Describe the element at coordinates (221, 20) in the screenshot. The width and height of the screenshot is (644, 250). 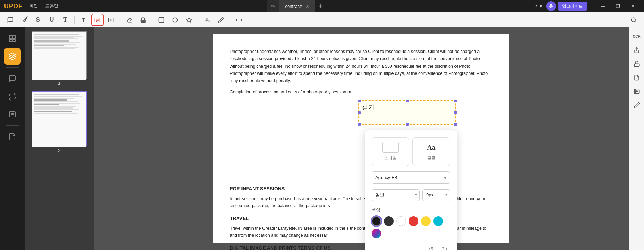
I see `signature-tool-button` at that location.